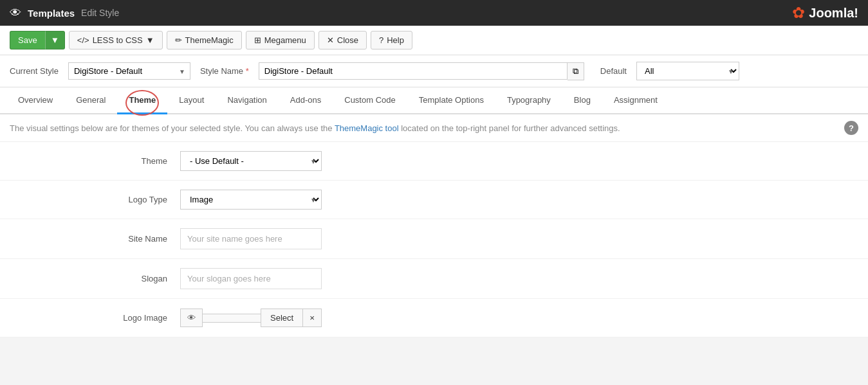 The height and width of the screenshot is (385, 868). What do you see at coordinates (529, 101) in the screenshot?
I see `tab-typography: Typography` at bounding box center [529, 101].